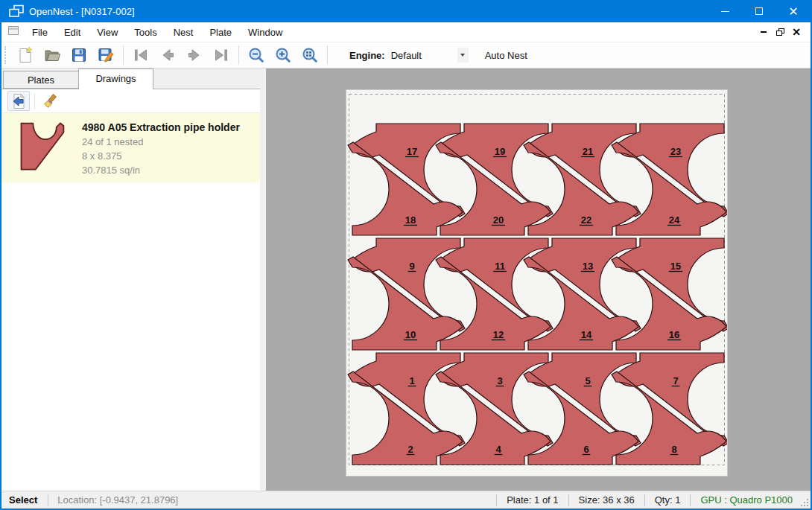 The height and width of the screenshot is (510, 812). Describe the element at coordinates (781, 32) in the screenshot. I see `mdi-restore-icon` at that location.